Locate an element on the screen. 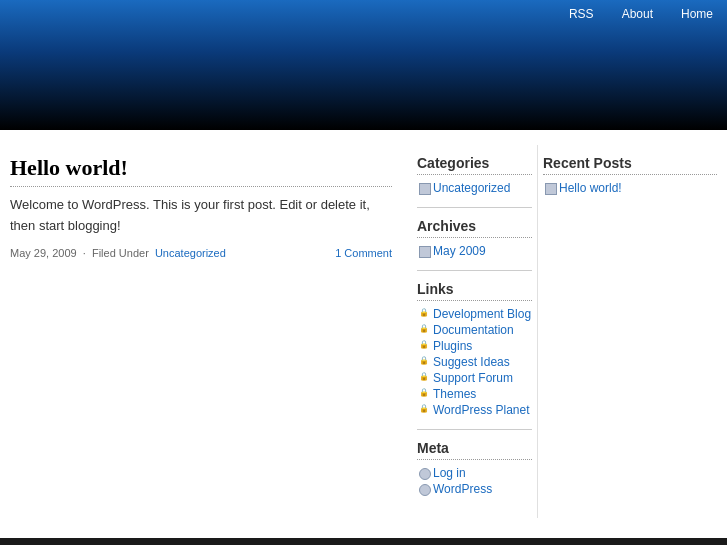 The width and height of the screenshot is (727, 545). links-section: Links Development Blog Documentation Plu… is located at coordinates (474, 349).